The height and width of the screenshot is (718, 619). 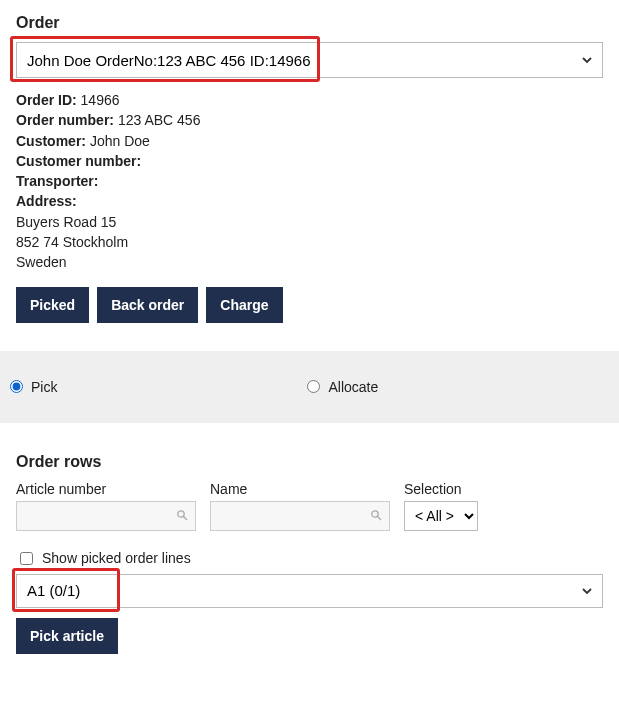 What do you see at coordinates (16, 386) in the screenshot?
I see `pick-radio` at bounding box center [16, 386].